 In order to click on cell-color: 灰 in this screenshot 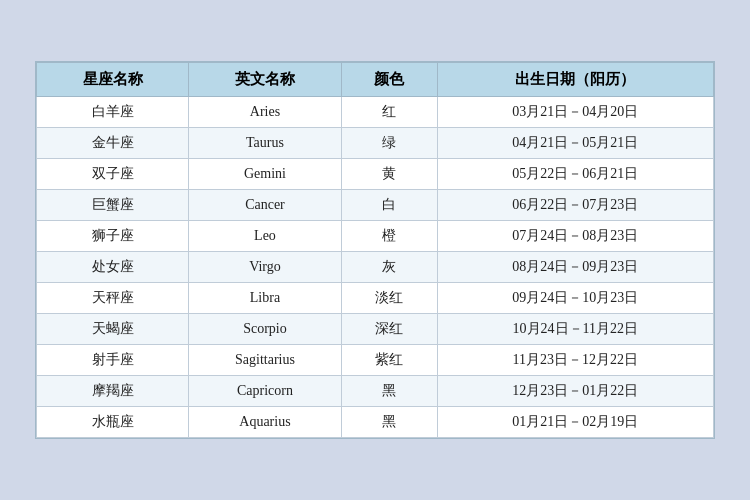, I will do `click(389, 268)`.